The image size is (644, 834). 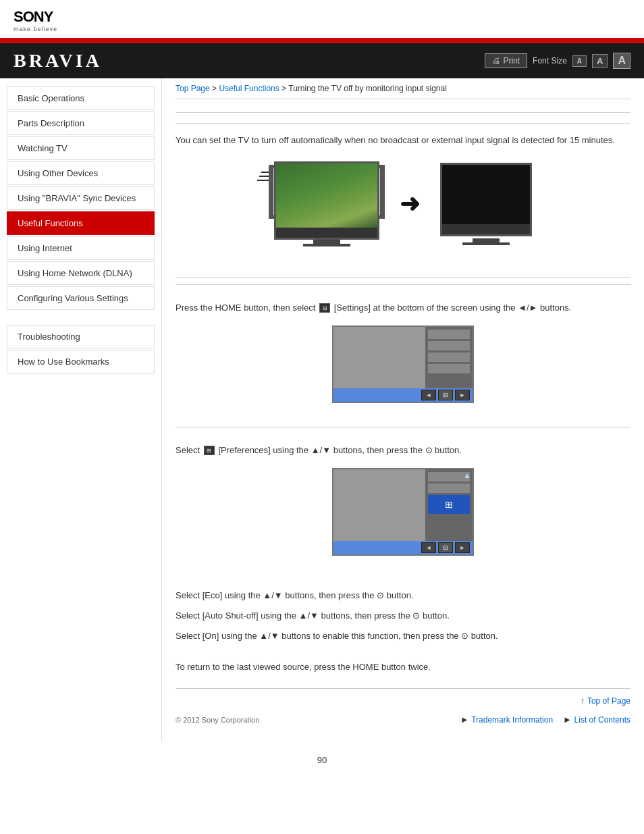 What do you see at coordinates (403, 701) in the screenshot?
I see `top-of-page-link-container: ↑ Top of Page` at bounding box center [403, 701].